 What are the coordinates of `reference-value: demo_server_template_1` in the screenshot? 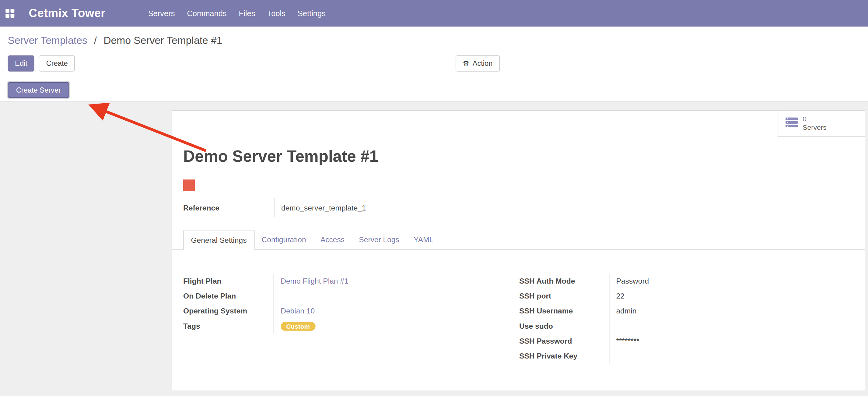 It's located at (320, 208).